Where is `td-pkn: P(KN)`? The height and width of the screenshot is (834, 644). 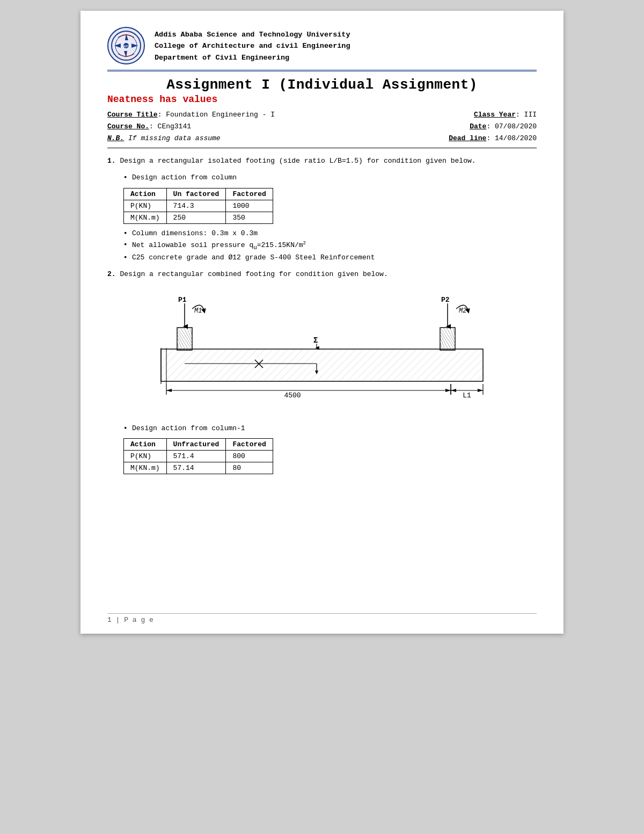
td-pkn: P(KN) is located at coordinates (145, 206).